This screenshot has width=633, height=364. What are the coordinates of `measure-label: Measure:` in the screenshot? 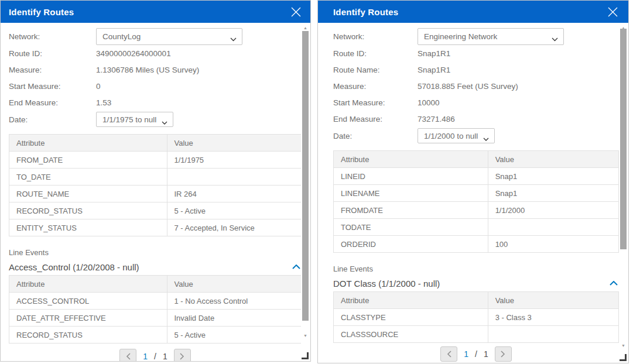 It's located at (53, 70).